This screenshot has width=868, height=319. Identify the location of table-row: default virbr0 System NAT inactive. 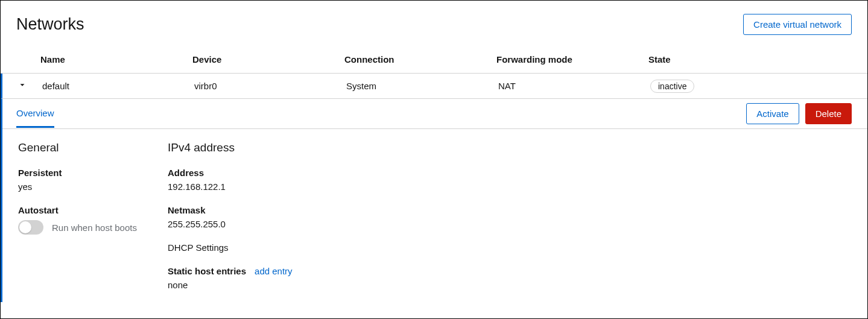
(434, 86).